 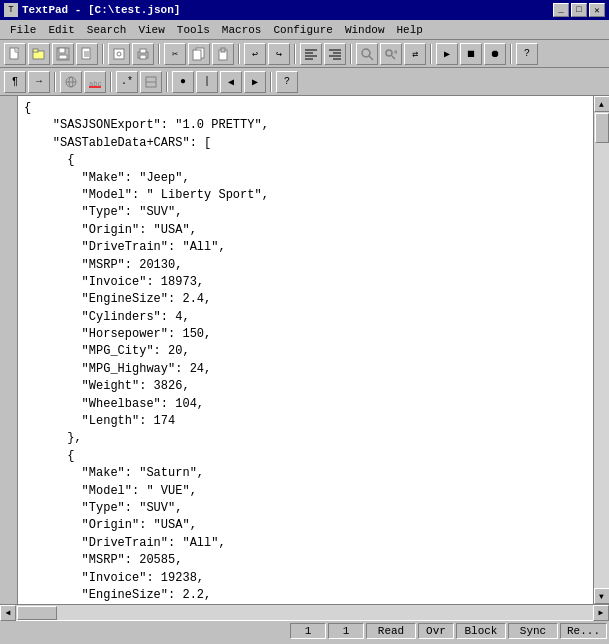 What do you see at coordinates (602, 350) in the screenshot?
I see `scroll-track` at bounding box center [602, 350].